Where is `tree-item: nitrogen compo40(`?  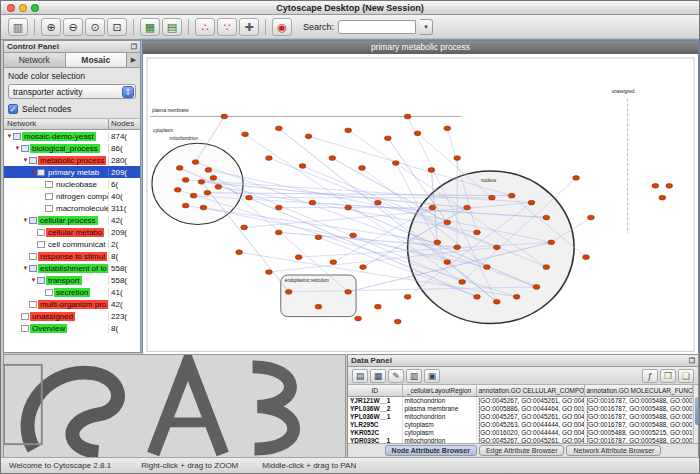 tree-item: nitrogen compo40( is located at coordinates (72, 196).